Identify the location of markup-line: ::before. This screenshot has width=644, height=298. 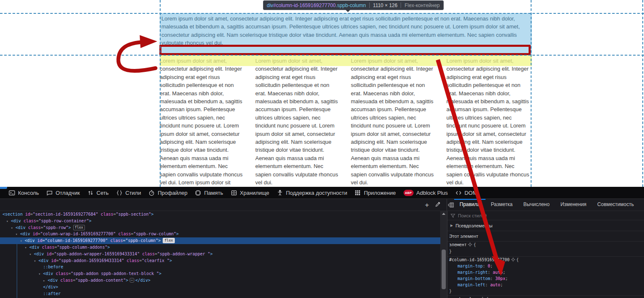
(220, 267).